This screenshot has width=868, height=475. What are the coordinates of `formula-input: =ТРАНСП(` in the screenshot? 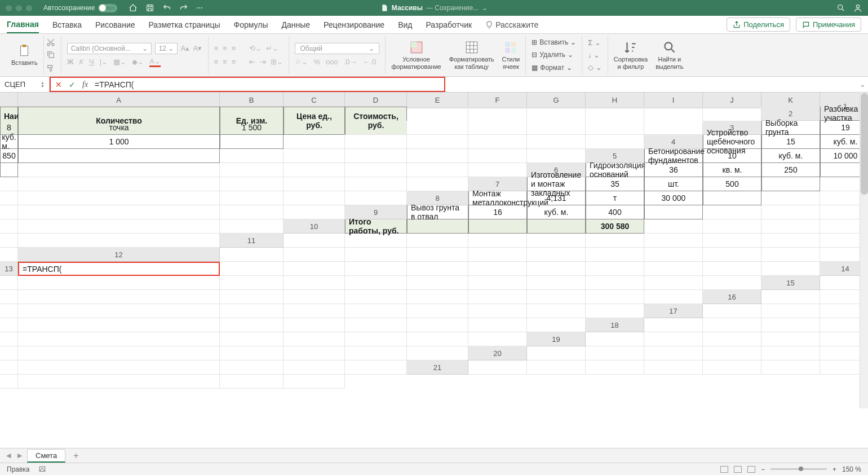 It's located at (267, 85).